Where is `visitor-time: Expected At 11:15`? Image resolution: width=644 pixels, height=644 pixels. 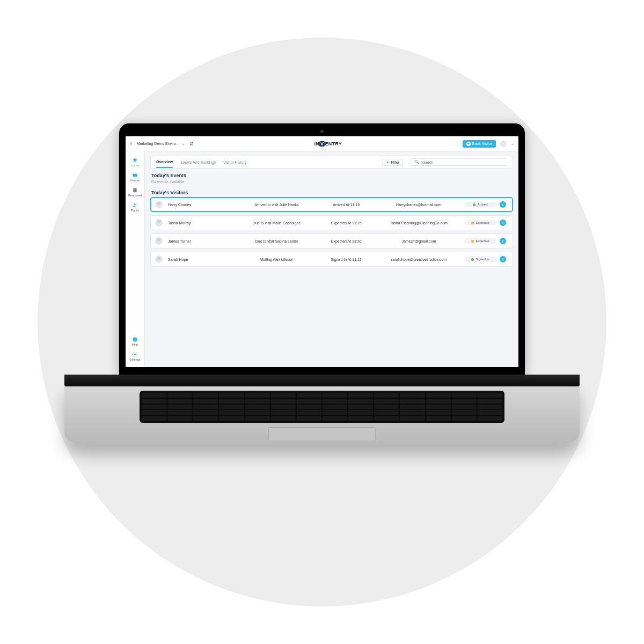 visitor-time: Expected At 11:15 is located at coordinates (347, 223).